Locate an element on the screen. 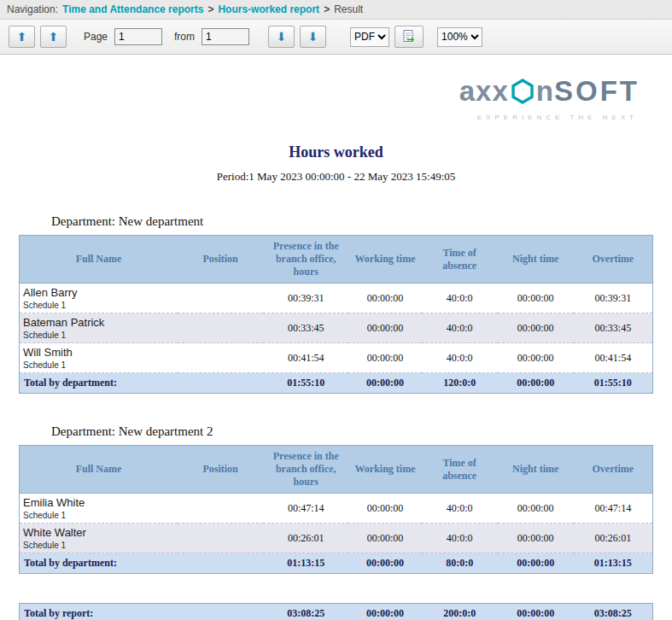  first-page-button: ⬆ is located at coordinates (22, 37).